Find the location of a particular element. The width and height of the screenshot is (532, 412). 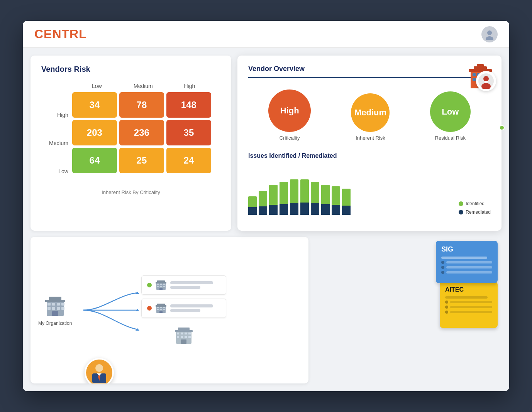

aitec-document: AITEC is located at coordinates (469, 305).